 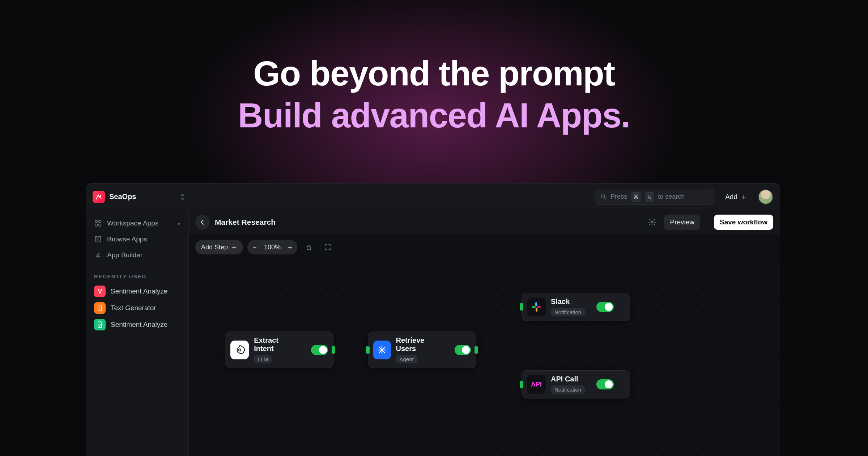 What do you see at coordinates (652, 222) in the screenshot?
I see `settings-button` at bounding box center [652, 222].